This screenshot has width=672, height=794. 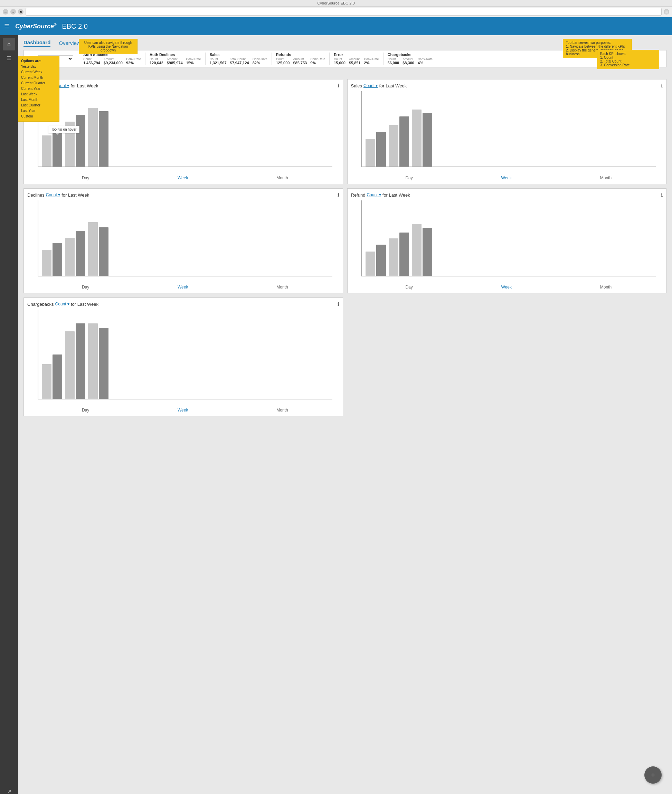 I want to click on sidebar: ⌂ ☰ Options are: YesterdayCurrent WeekCu…, so click(x=9, y=415).